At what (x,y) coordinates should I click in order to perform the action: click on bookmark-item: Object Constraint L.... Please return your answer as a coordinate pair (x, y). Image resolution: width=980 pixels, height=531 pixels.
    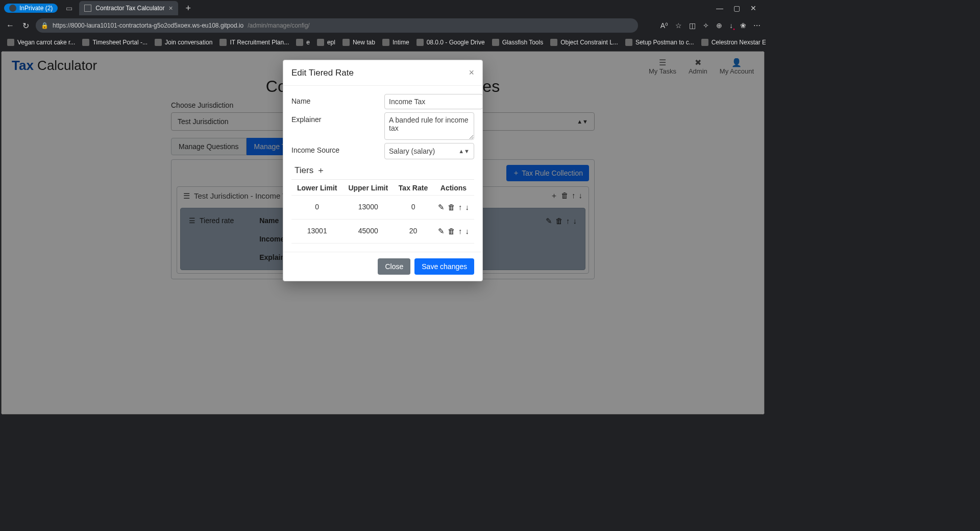
    Looking at the image, I should click on (584, 42).